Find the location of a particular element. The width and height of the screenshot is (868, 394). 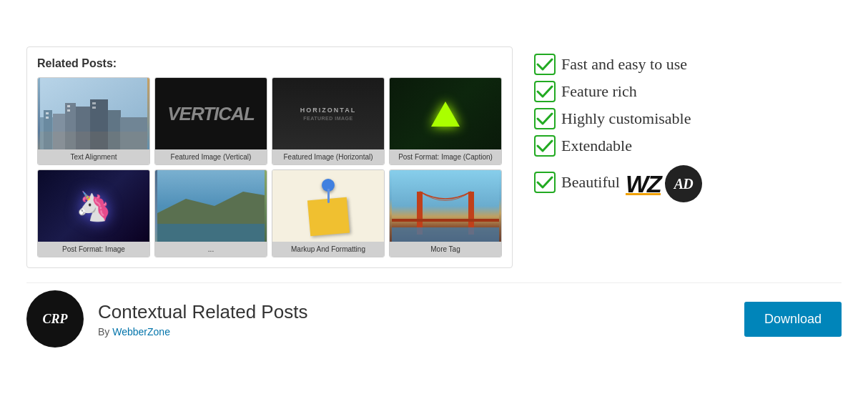

thumb-bridge is located at coordinates (445, 206).